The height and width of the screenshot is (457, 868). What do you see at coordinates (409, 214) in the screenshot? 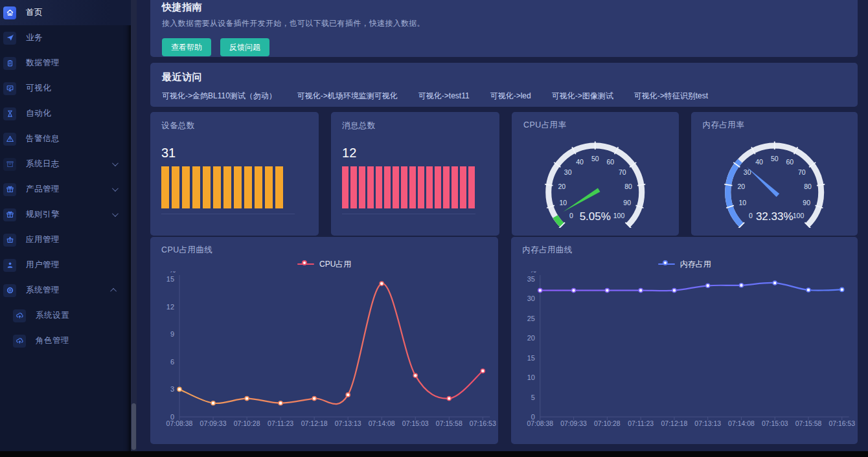
I see `message-bar-axis` at bounding box center [409, 214].